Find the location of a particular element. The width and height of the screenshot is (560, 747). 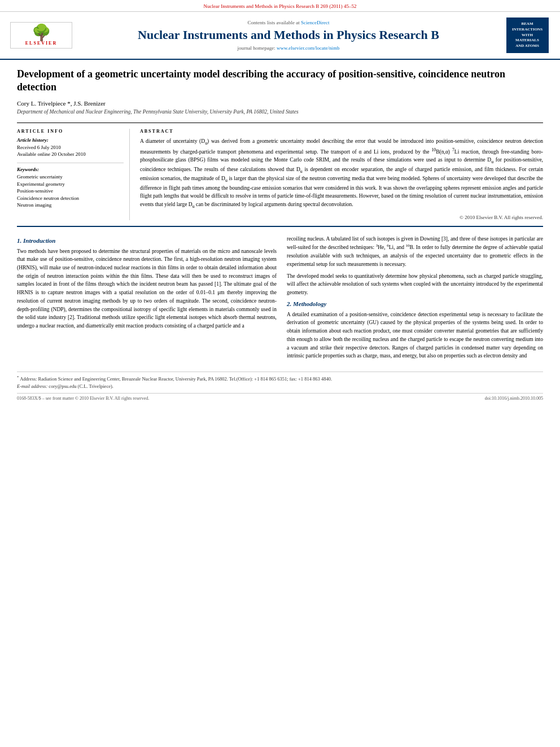

elsevier-wordmark: ELSEVIER is located at coordinates (41, 43).